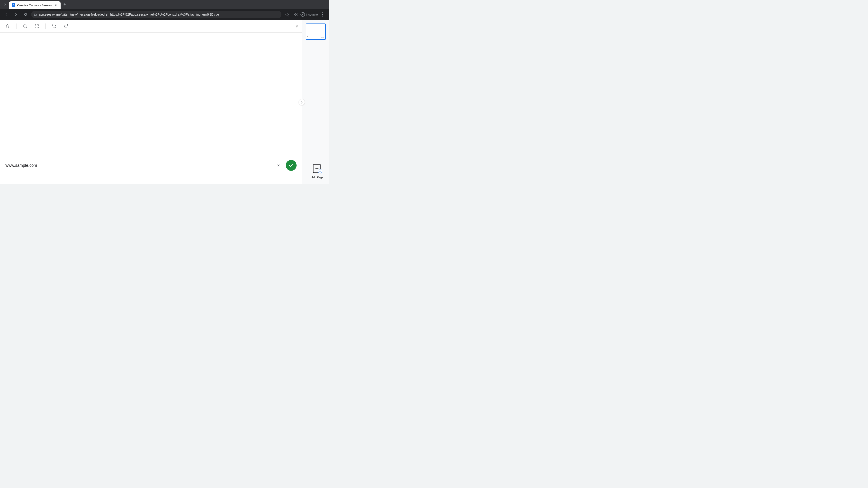  What do you see at coordinates (156, 14) in the screenshot?
I see `address-bar` at bounding box center [156, 14].